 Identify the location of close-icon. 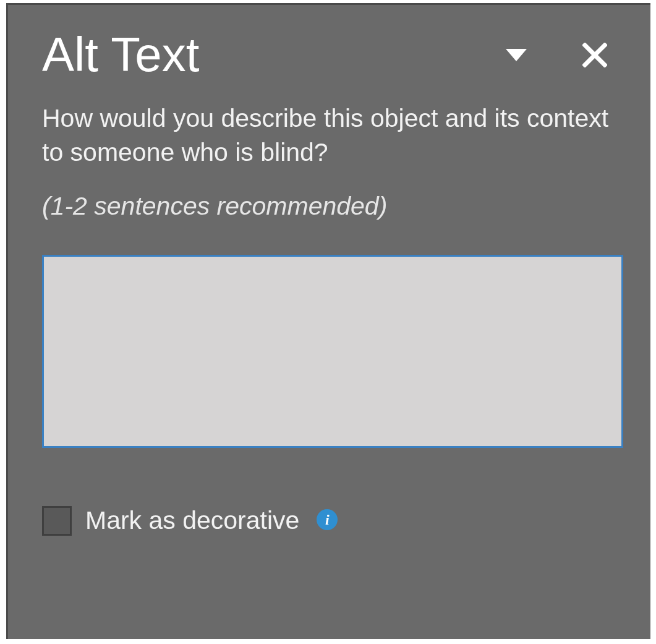
(595, 55).